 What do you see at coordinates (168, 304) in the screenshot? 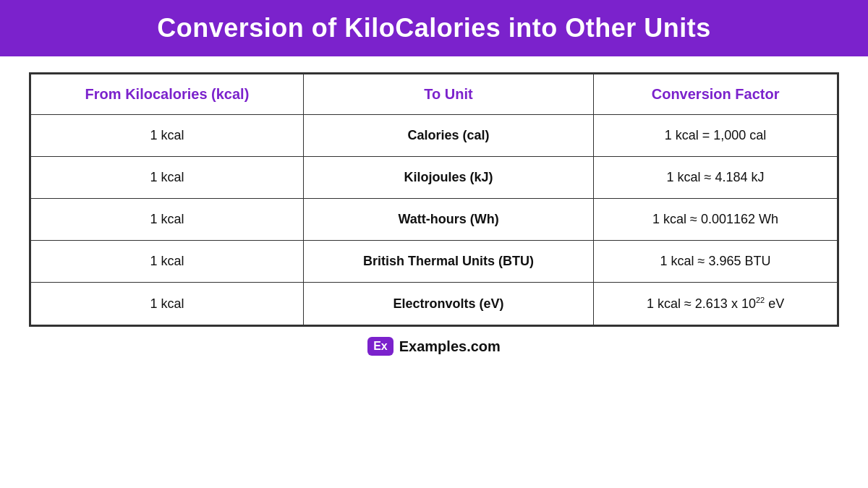
I see `from-kcal-5: 1 kcal` at bounding box center [168, 304].